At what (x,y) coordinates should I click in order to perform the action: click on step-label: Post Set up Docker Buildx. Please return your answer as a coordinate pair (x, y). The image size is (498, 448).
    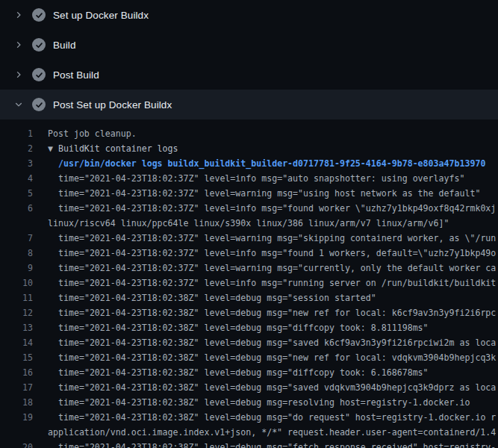
    Looking at the image, I should click on (112, 105).